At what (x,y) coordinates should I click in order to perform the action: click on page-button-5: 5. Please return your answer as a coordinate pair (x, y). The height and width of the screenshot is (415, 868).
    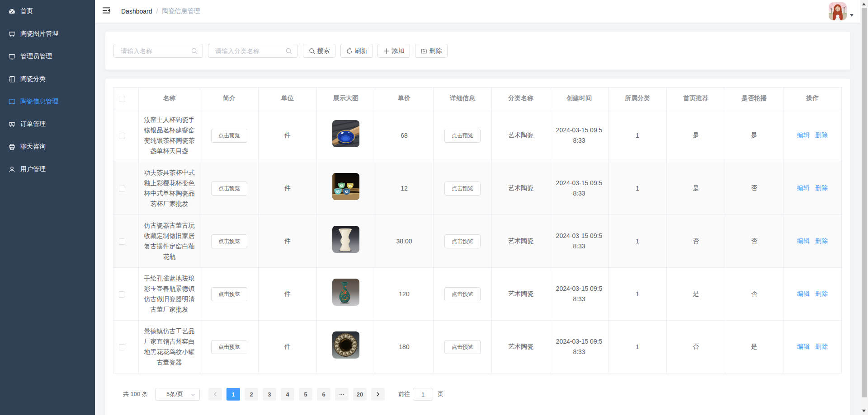
    Looking at the image, I should click on (306, 394).